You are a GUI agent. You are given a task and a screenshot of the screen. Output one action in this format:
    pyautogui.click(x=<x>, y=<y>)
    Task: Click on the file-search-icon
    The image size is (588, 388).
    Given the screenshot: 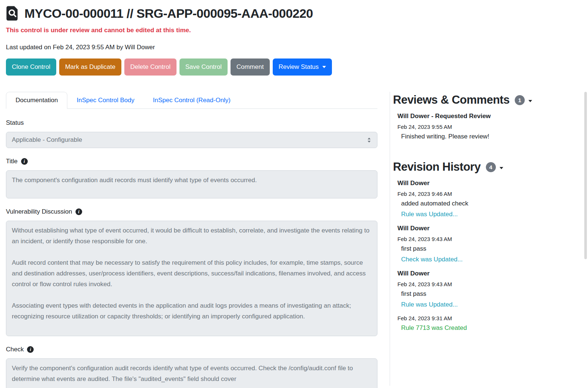 What is the action you would take?
    pyautogui.click(x=13, y=13)
    